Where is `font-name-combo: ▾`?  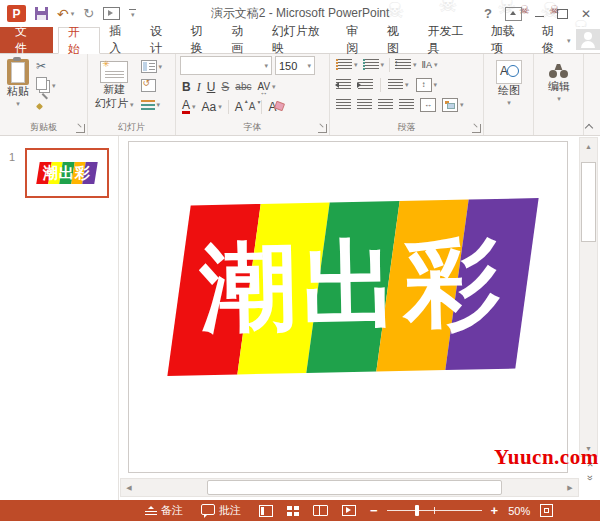
font-name-combo: ▾ is located at coordinates (226, 66).